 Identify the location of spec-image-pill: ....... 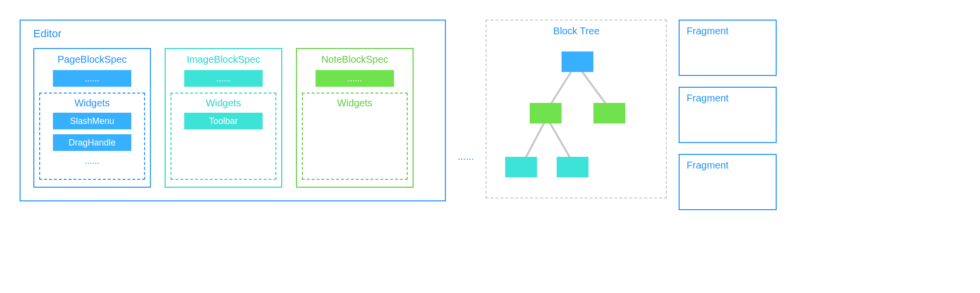
(223, 78).